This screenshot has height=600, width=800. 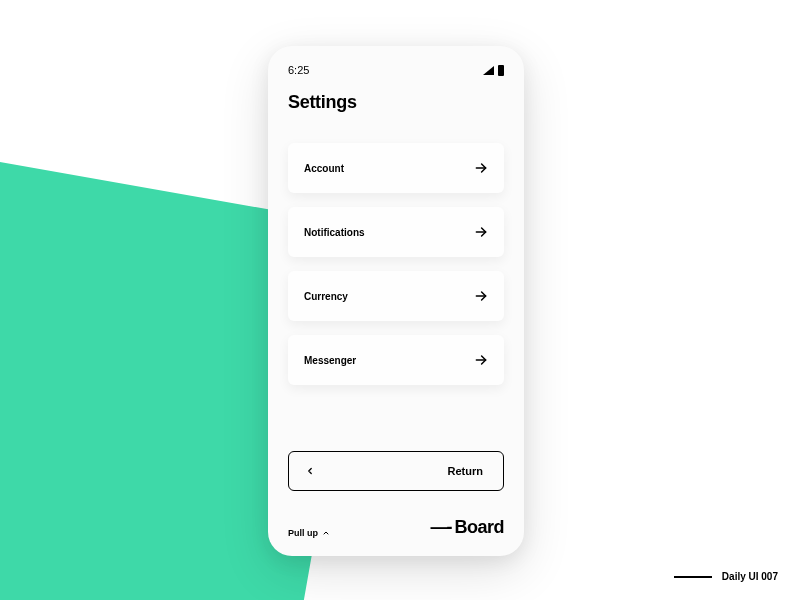 What do you see at coordinates (396, 264) in the screenshot?
I see `settings-list: Account Notifications Currency Messenger` at bounding box center [396, 264].